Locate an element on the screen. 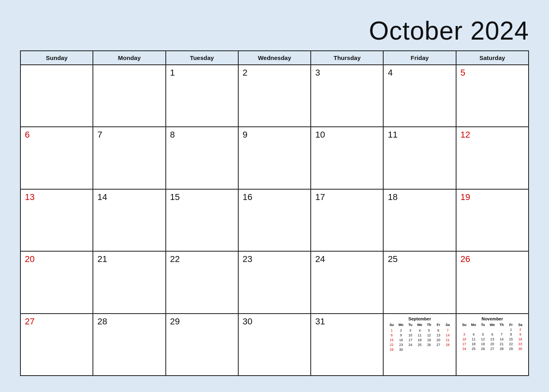 The height and width of the screenshot is (392, 549). day-number: 23 is located at coordinates (247, 259).